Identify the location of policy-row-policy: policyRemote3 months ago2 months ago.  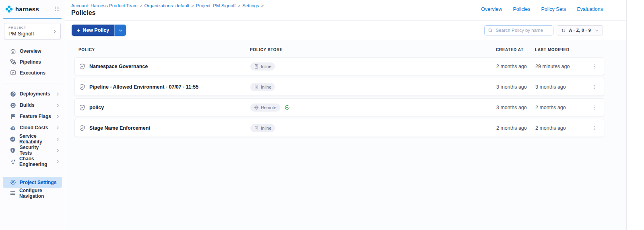
(339, 107).